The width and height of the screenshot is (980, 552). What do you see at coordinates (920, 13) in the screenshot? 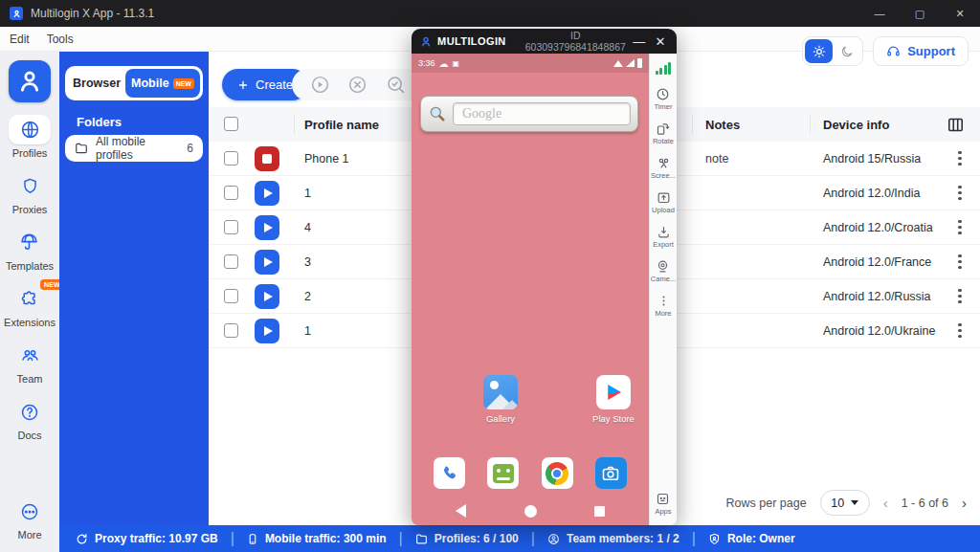
I see `maximize-window-button: ▢` at bounding box center [920, 13].